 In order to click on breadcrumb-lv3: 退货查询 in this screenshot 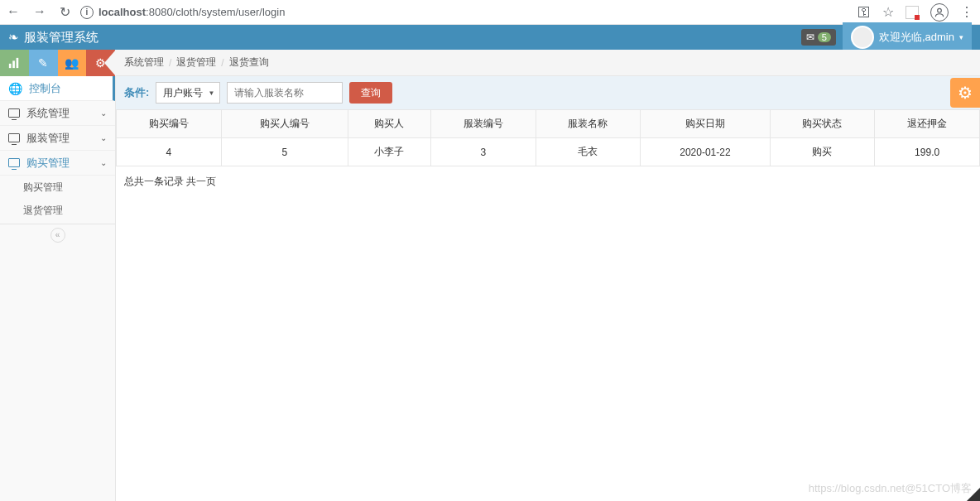, I will do `click(249, 63)`.